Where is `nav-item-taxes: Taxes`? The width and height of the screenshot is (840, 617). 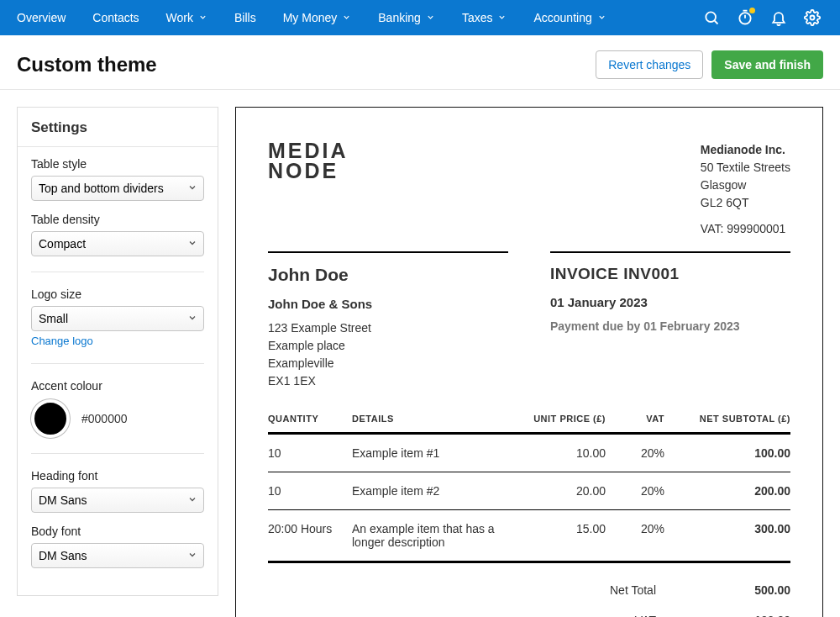 nav-item-taxes: Taxes is located at coordinates (485, 18).